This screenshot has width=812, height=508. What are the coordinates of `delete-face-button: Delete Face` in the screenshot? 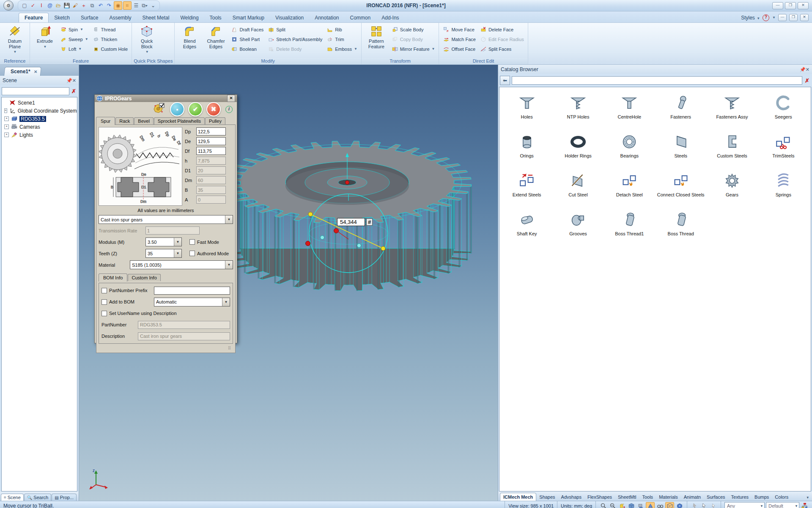 It's located at (502, 30).